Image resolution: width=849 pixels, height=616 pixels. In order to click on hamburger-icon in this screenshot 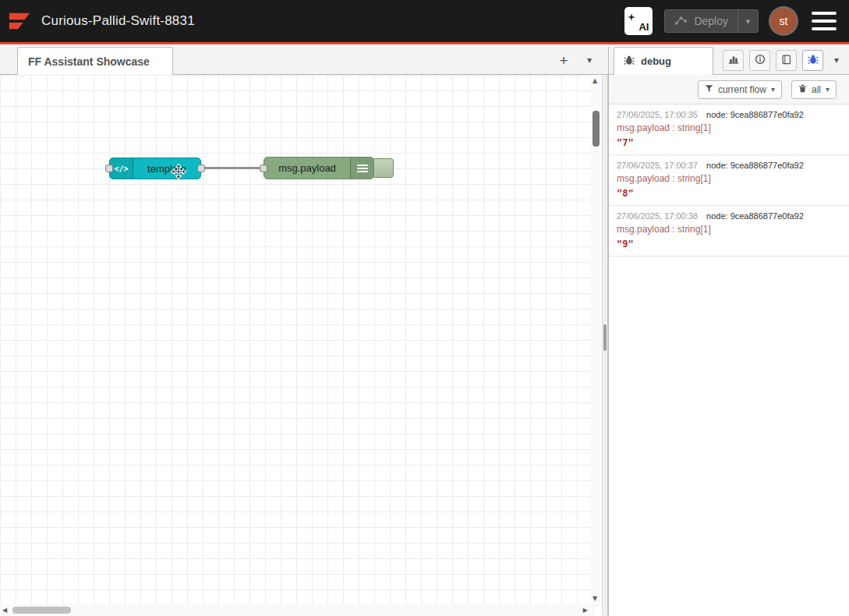, I will do `click(824, 13)`.